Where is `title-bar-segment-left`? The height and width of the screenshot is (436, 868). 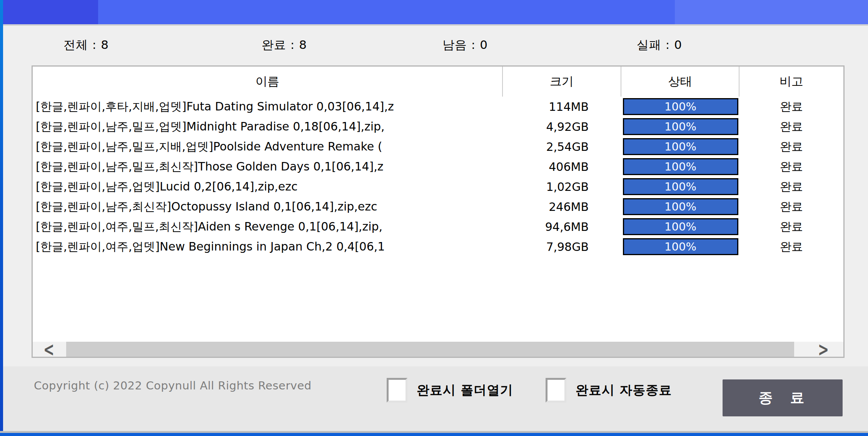
title-bar-segment-left is located at coordinates (51, 12).